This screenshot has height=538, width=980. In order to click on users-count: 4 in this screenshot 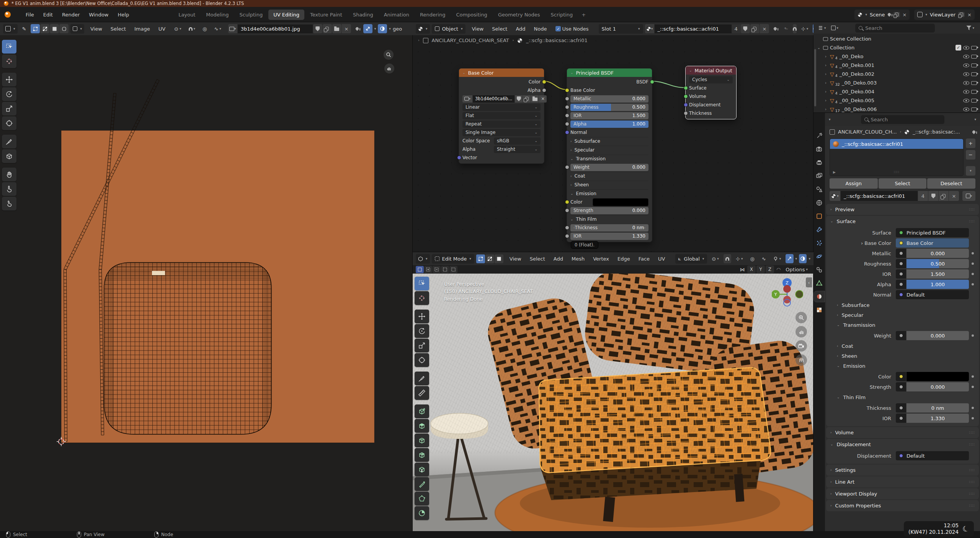, I will do `click(923, 196)`.